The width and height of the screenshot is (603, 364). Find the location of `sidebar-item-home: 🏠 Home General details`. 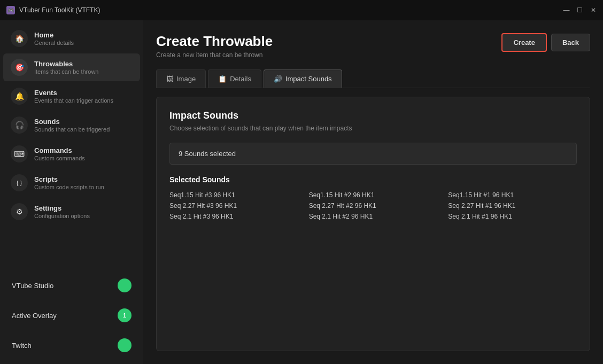

sidebar-item-home: 🏠 Home General details is located at coordinates (72, 38).